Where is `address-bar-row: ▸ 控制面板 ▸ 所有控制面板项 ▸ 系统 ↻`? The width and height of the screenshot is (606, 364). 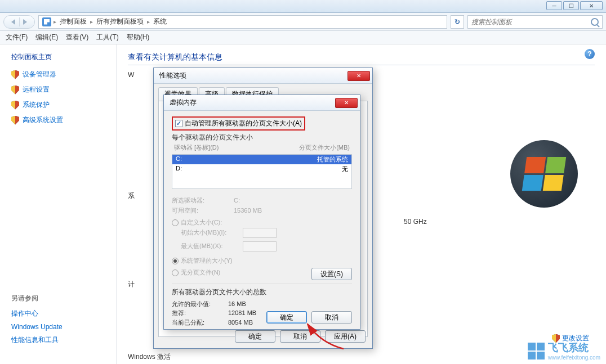 address-bar-row: ▸ 控制面板 ▸ 所有控制面板项 ▸ 系统 ↻ is located at coordinates (303, 22).